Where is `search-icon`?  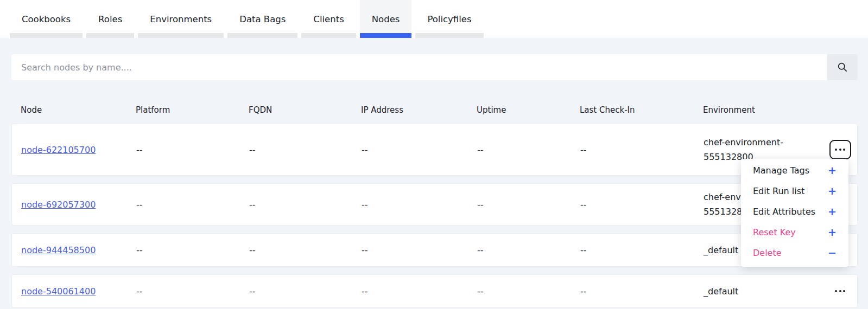 search-icon is located at coordinates (842, 67).